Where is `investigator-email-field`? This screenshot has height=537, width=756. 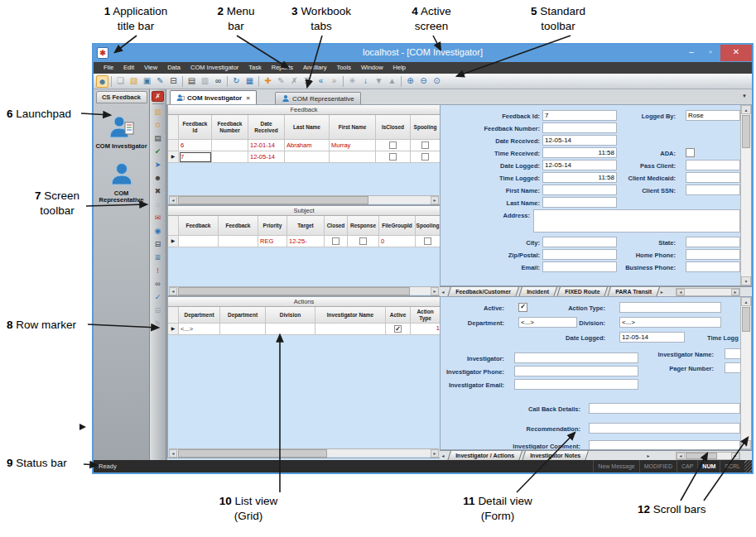 investigator-email-field is located at coordinates (576, 384).